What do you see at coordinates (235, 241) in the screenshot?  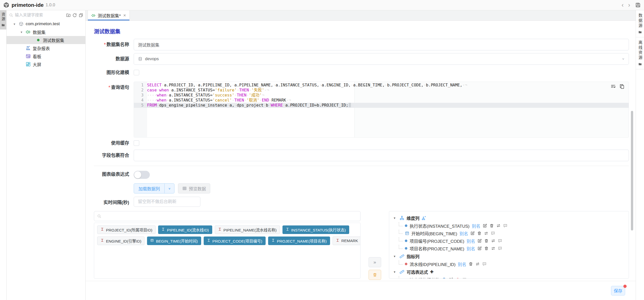 I see `column-chip: PROJECT_CODE(项目编号)` at bounding box center [235, 241].